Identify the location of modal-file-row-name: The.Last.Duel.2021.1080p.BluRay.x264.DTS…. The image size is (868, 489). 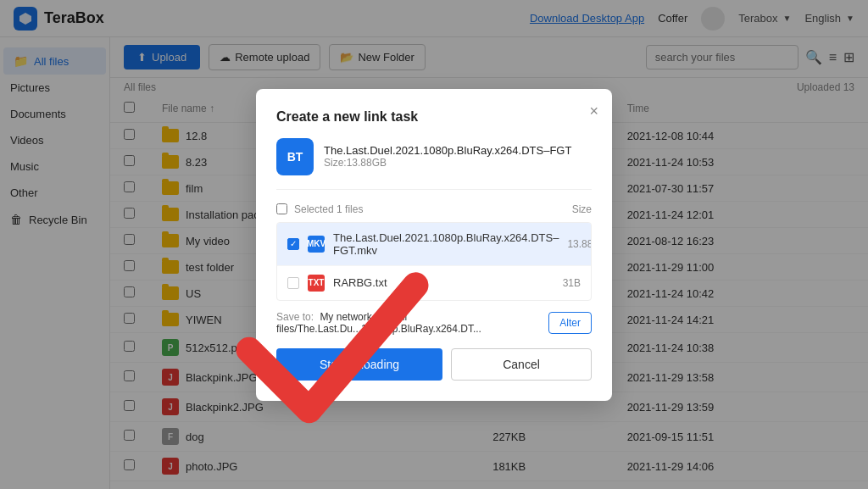
(446, 244).